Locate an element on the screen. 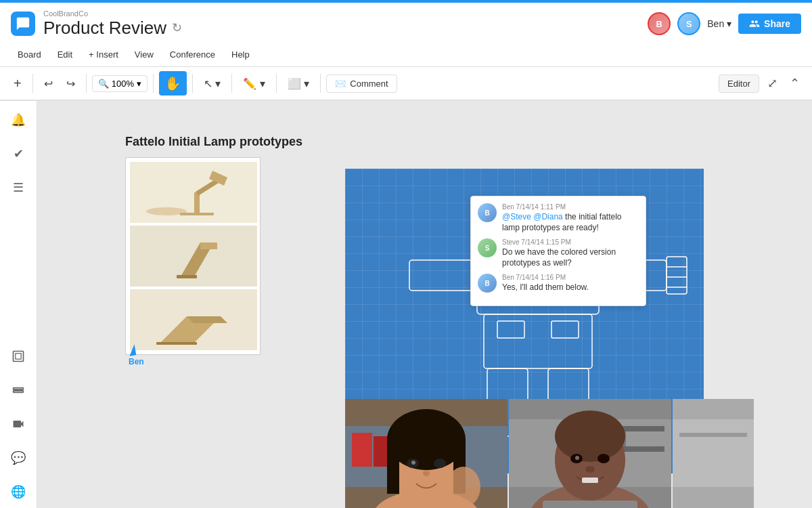  zoom-control: 🔍 100% ▾ is located at coordinates (120, 84).